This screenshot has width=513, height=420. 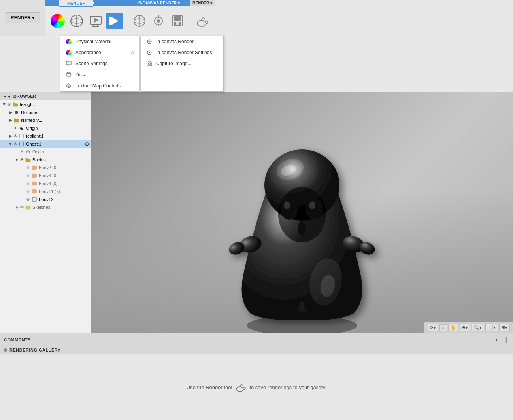 What do you see at coordinates (16, 128) in the screenshot?
I see `eye-icon-origin: 👁` at bounding box center [16, 128].